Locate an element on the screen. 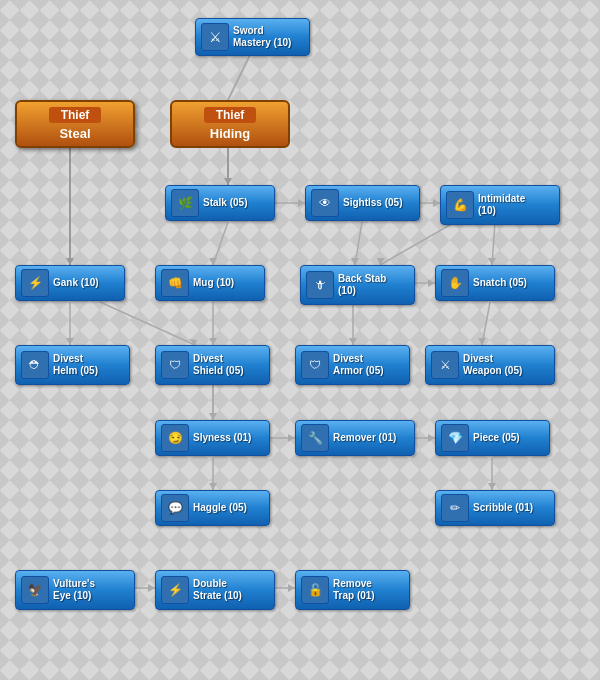 The width and height of the screenshot is (600, 680). node-remover: 🔧 Remover (01) is located at coordinates (355, 438).